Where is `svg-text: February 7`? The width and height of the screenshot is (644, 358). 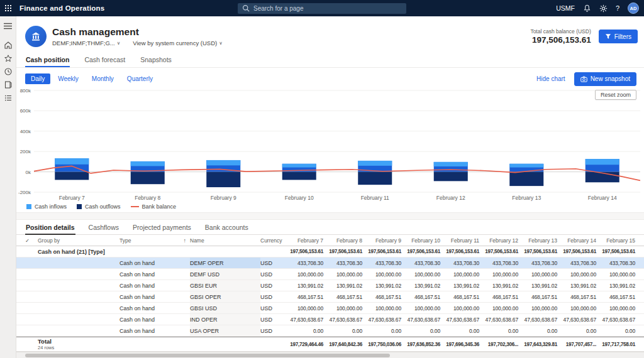 svg-text: February 7 is located at coordinates (72, 198).